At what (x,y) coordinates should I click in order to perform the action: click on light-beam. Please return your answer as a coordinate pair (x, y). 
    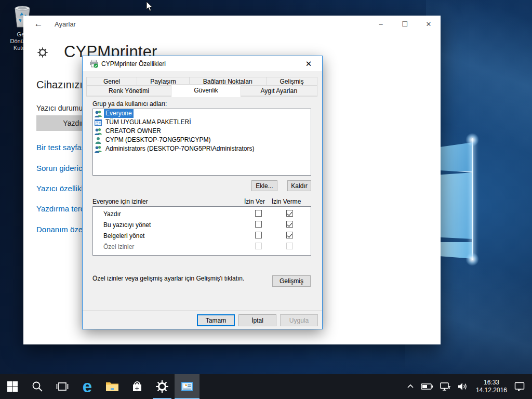
    Looking at the image, I should click on (479, 78).